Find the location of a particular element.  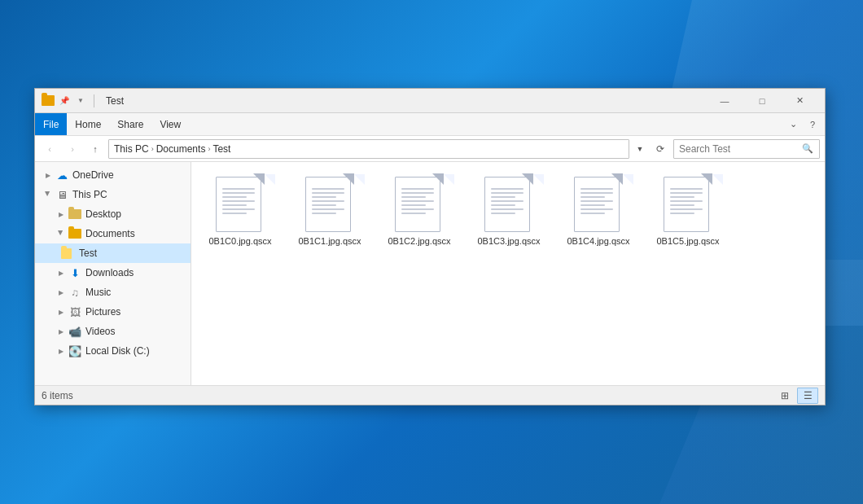

title-divider is located at coordinates (94, 101).